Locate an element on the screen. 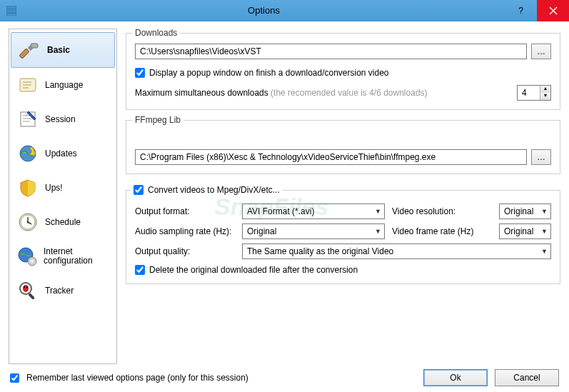 The width and height of the screenshot is (569, 392). ffmpeg-group: FFmpeg Lib … is located at coordinates (343, 147).